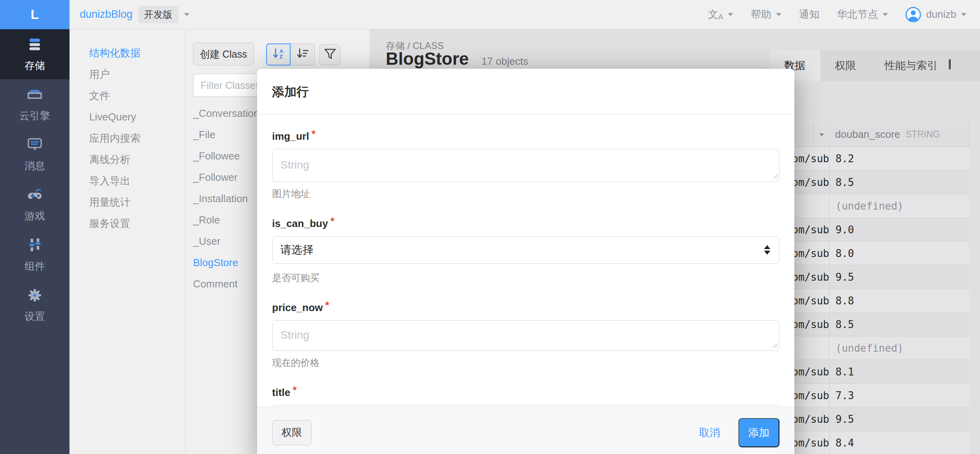 The image size is (980, 454). Describe the element at coordinates (526, 278) in the screenshot. I see `field-hint: 是否可购买` at that location.